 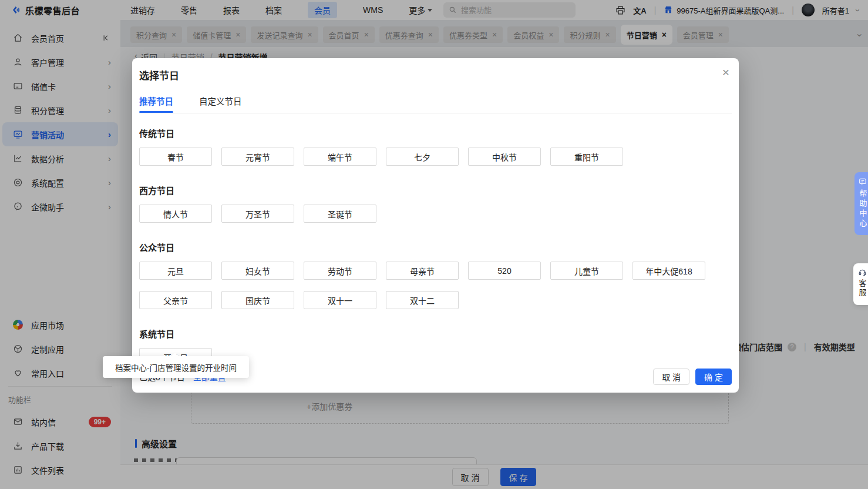 I want to click on headset-icon, so click(x=862, y=273).